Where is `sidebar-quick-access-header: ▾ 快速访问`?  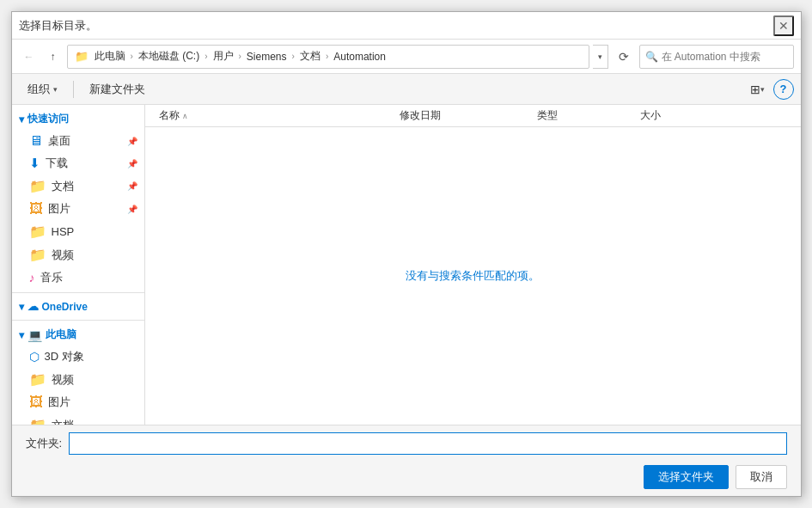 sidebar-quick-access-header: ▾ 快速访问 is located at coordinates (78, 119).